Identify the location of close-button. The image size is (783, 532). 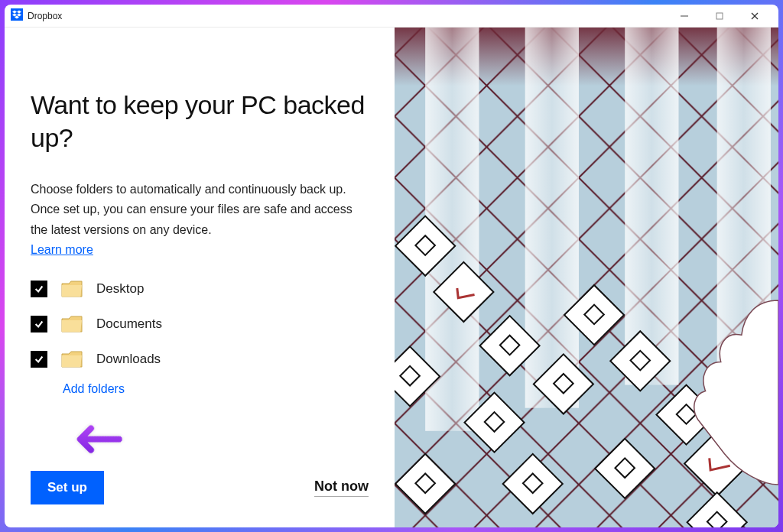
(755, 16).